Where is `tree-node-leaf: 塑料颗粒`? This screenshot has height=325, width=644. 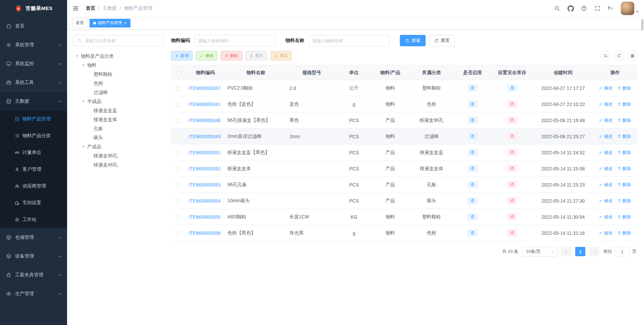 tree-node-leaf: 塑料颗粒 is located at coordinates (119, 74).